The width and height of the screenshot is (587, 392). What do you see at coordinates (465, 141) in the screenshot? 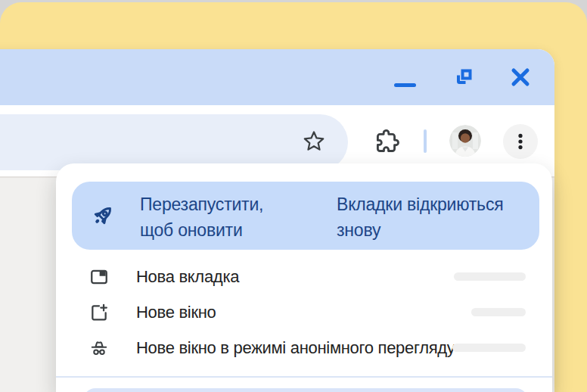
I see `profile-avatar` at bounding box center [465, 141].